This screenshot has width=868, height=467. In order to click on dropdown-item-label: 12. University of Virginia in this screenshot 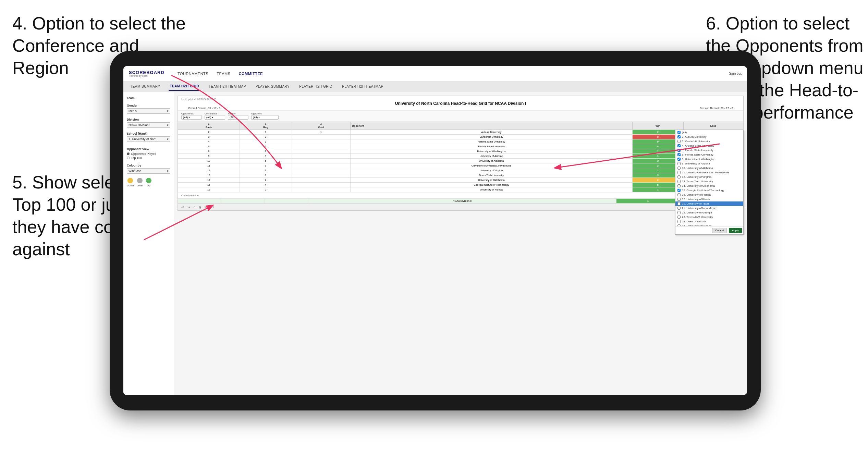, I will do `click(697, 177)`.